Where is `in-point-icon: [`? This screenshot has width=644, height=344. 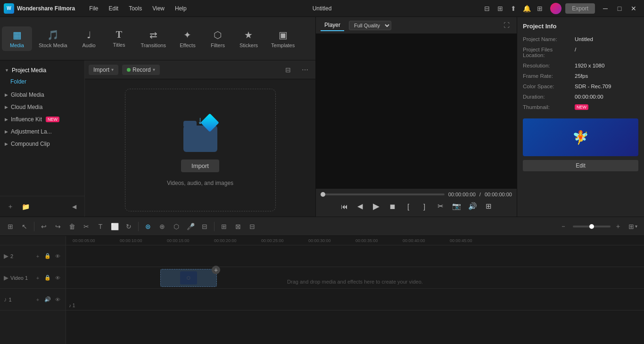 in-point-icon: [ is located at coordinates (408, 206).